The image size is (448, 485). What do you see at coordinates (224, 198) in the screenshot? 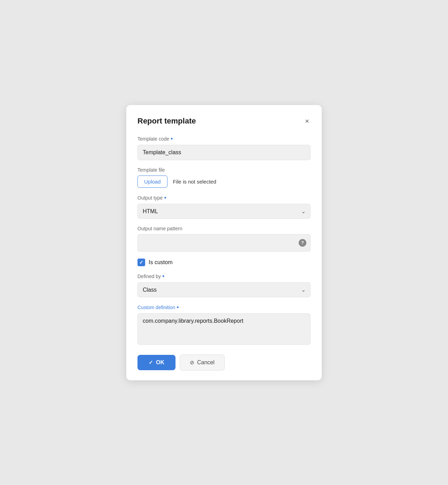
I see `output-type-label: Output type •` at bounding box center [224, 198].